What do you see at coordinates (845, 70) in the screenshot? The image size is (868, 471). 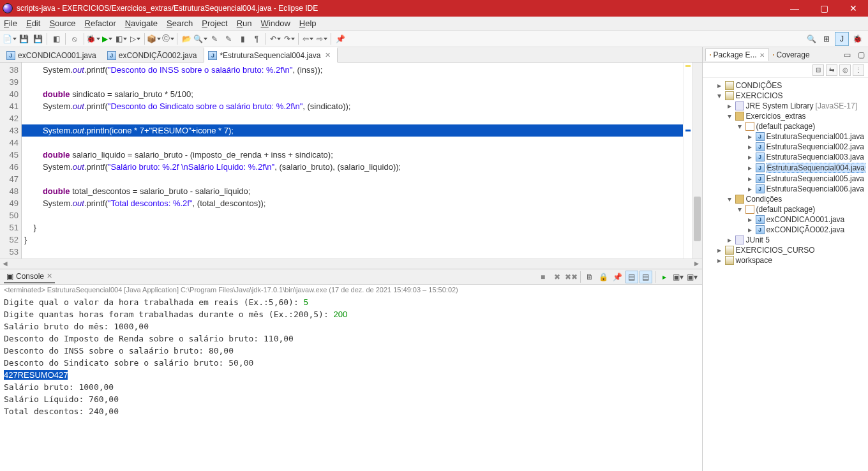 I see `focus-task-button: ◎` at bounding box center [845, 70].